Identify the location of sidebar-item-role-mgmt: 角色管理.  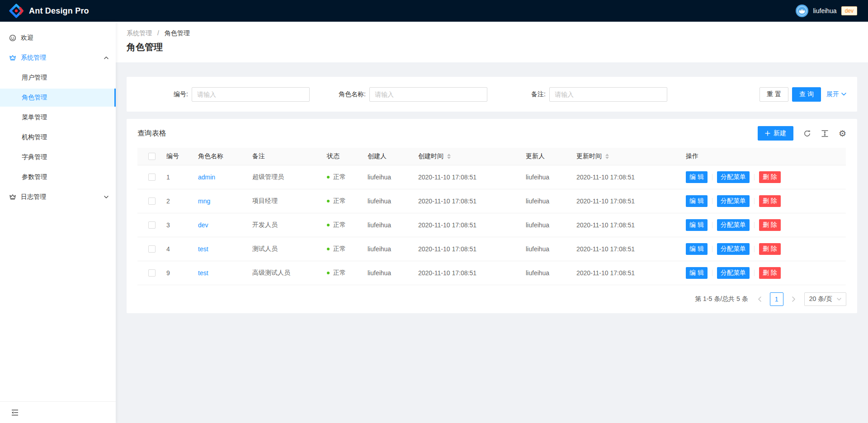
(58, 98).